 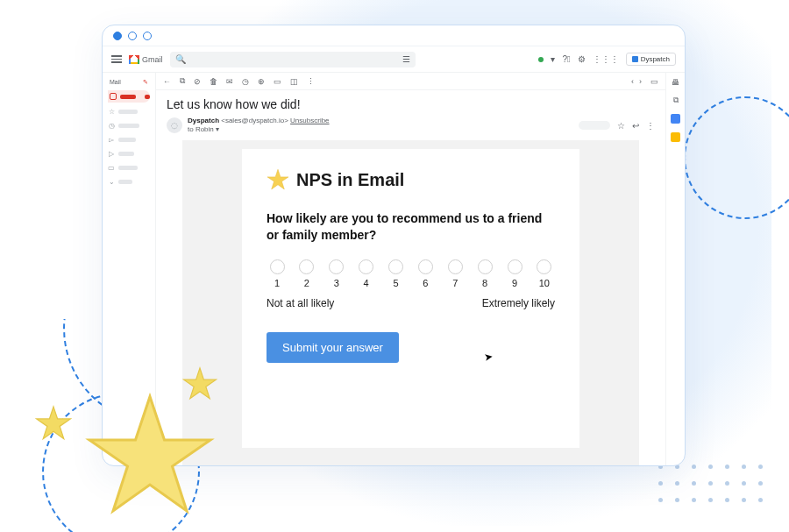 What do you see at coordinates (230, 82) in the screenshot?
I see `mail-icon: ✉` at bounding box center [230, 82].